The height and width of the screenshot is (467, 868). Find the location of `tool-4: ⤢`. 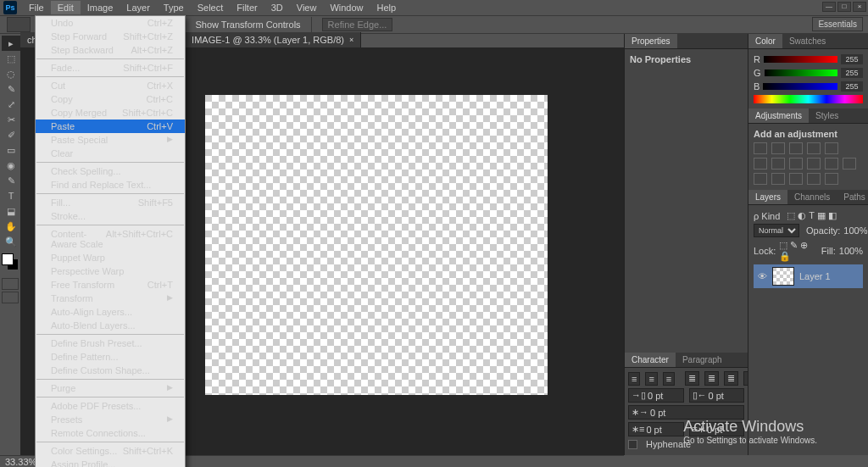

tool-4: ⤢ is located at coordinates (11, 104).